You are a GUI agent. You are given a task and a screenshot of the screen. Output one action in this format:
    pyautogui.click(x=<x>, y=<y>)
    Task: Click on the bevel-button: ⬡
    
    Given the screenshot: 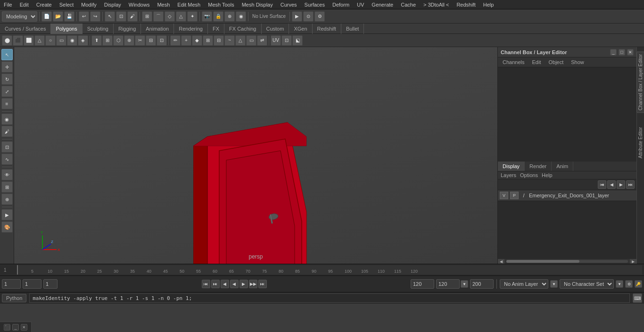 What is the action you would take?
    pyautogui.click(x=118, y=40)
    